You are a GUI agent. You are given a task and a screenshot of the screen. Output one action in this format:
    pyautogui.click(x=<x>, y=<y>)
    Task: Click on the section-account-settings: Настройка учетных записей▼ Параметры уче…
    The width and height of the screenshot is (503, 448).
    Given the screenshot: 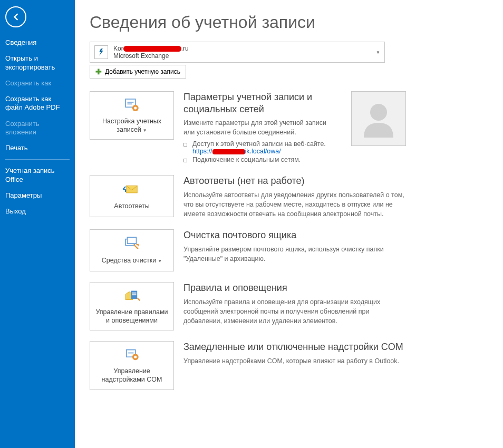 What is the action you would take?
    pyautogui.click(x=289, y=128)
    